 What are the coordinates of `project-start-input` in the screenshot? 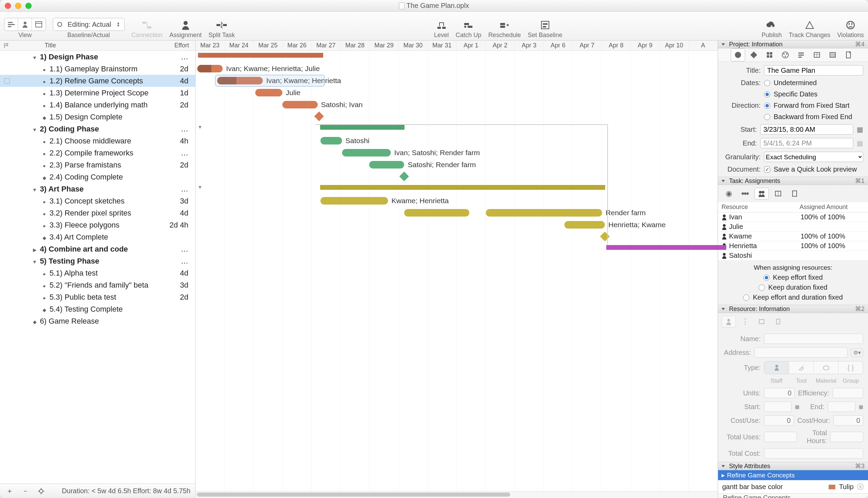 It's located at (807, 129).